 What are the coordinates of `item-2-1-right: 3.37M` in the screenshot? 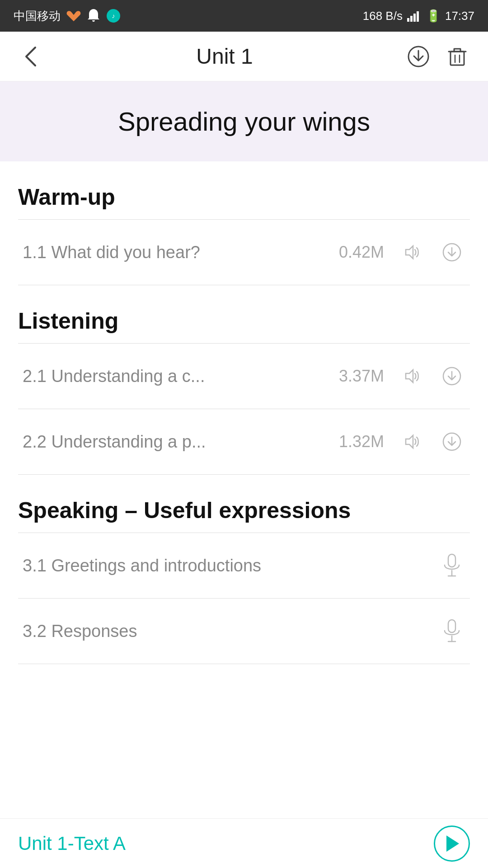 It's located at (402, 376).